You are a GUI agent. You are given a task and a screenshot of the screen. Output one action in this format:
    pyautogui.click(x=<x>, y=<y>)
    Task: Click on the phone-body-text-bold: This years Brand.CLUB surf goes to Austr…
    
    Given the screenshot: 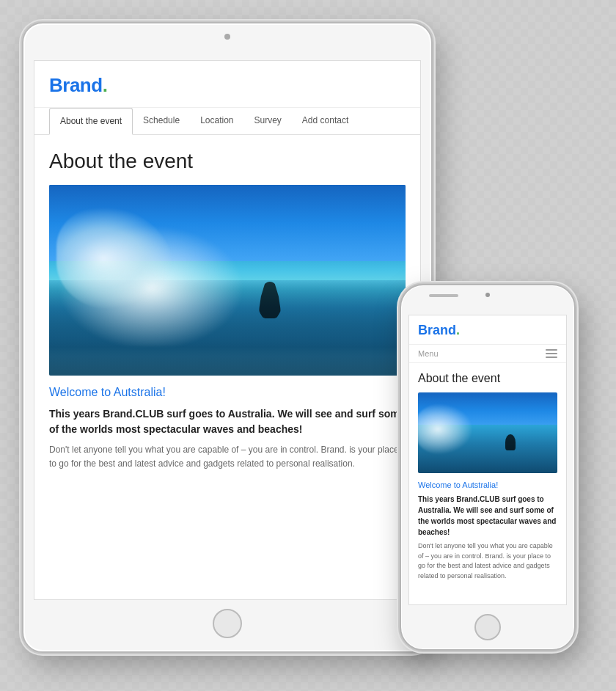 What is the action you would take?
    pyautogui.click(x=488, y=516)
    